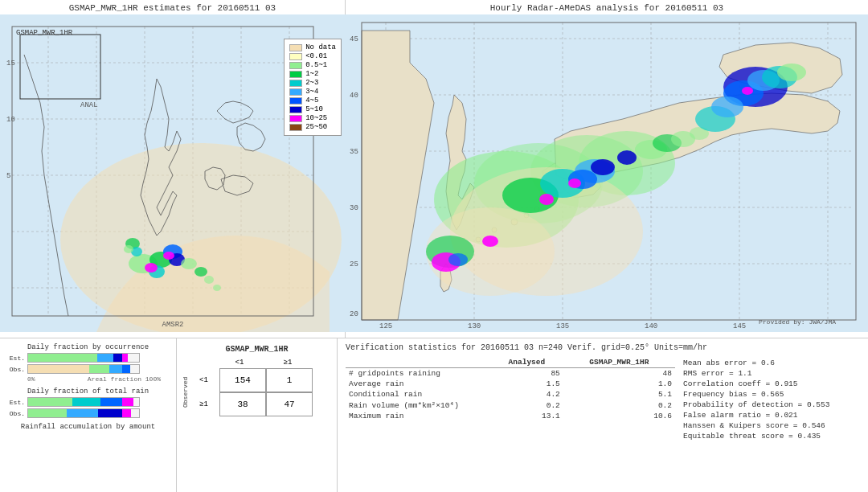 This screenshot has height=492, width=868. Describe the element at coordinates (354, 96) in the screenshot. I see `svg-text: 40` at that location.